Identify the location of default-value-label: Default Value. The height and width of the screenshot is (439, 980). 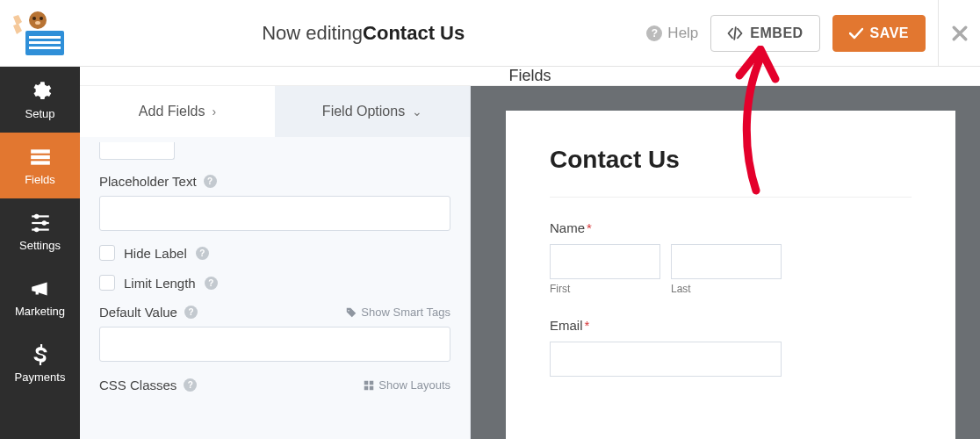
(139, 313).